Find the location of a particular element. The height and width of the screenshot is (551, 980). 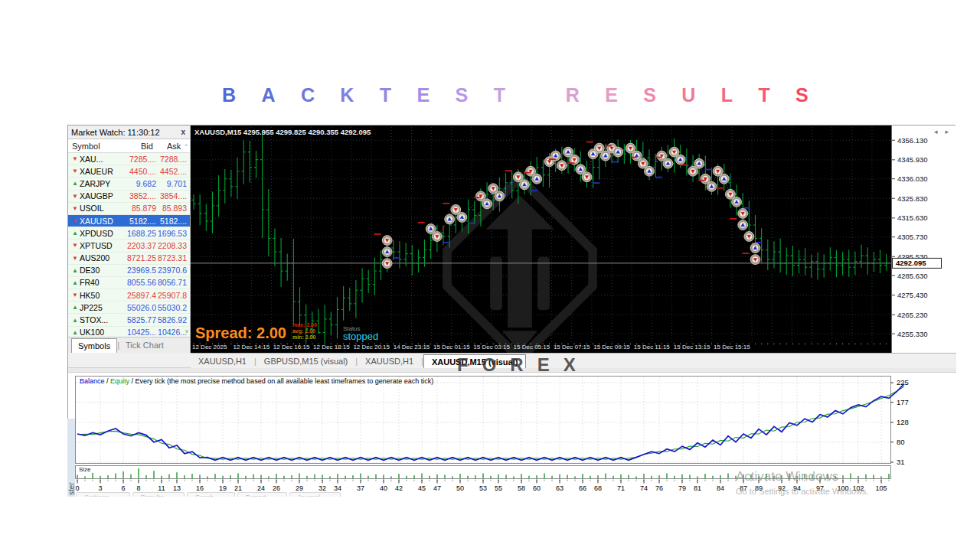

tester-tab-settings: Settings is located at coordinates (103, 494).